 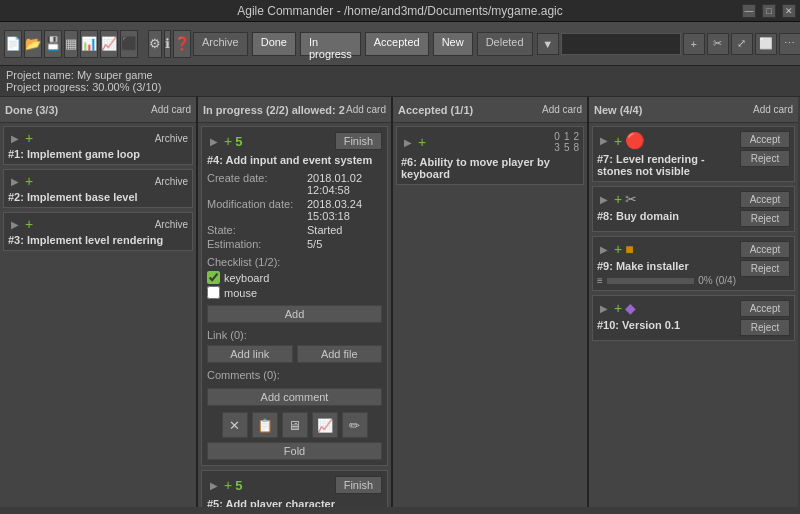 What do you see at coordinates (294, 397) in the screenshot?
I see `add-comment-button: Add comment` at bounding box center [294, 397].